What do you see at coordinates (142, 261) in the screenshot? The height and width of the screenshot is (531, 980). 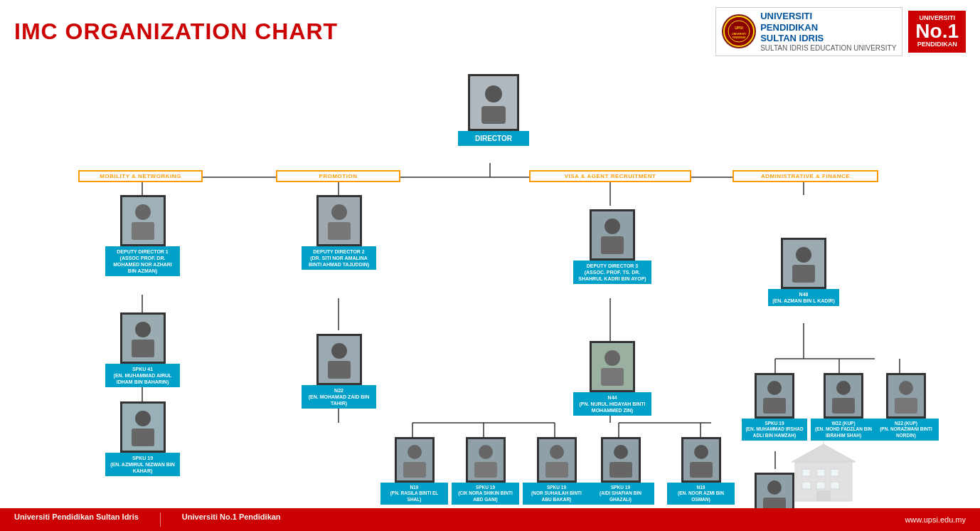 I see `dd1-label: DEPUTY DIRECTOR 1 (ASSOC PROF. DR. MOHAM…` at bounding box center [142, 261].